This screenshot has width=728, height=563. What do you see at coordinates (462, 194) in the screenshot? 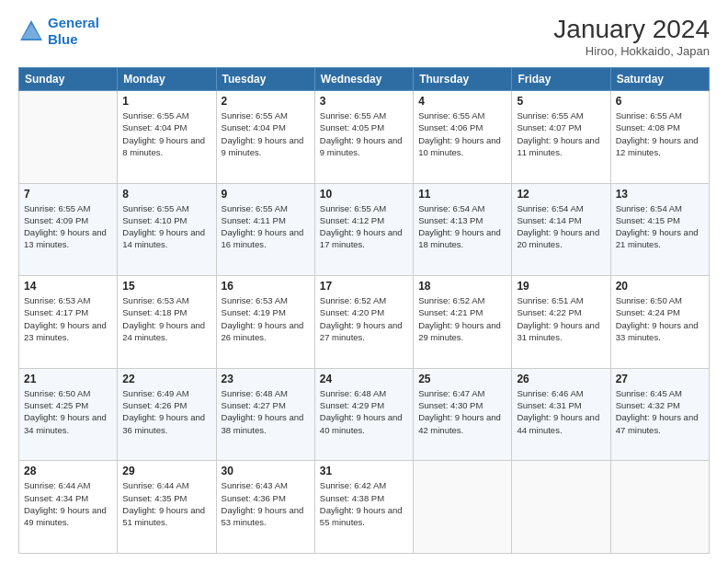
I see `day-number: 11` at bounding box center [462, 194].